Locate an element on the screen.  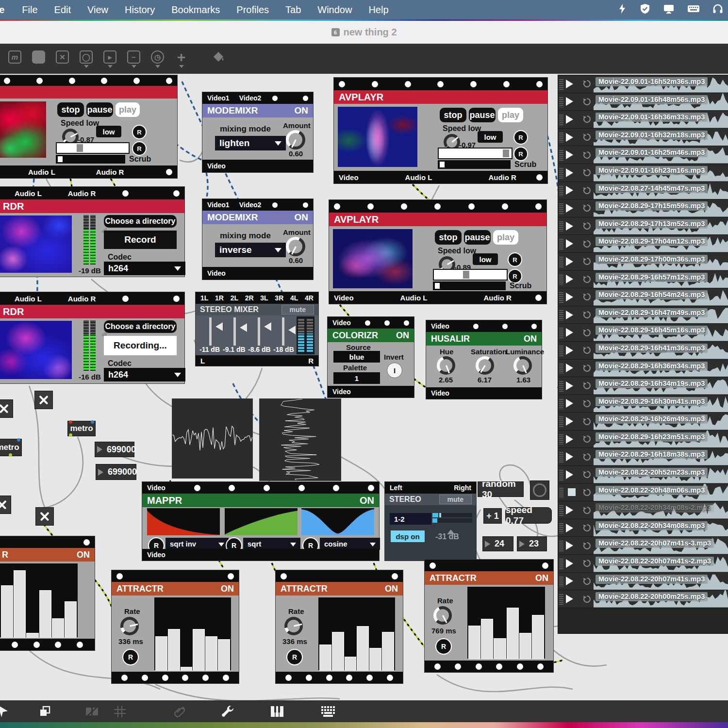
curve-display-green is located at coordinates (261, 522).